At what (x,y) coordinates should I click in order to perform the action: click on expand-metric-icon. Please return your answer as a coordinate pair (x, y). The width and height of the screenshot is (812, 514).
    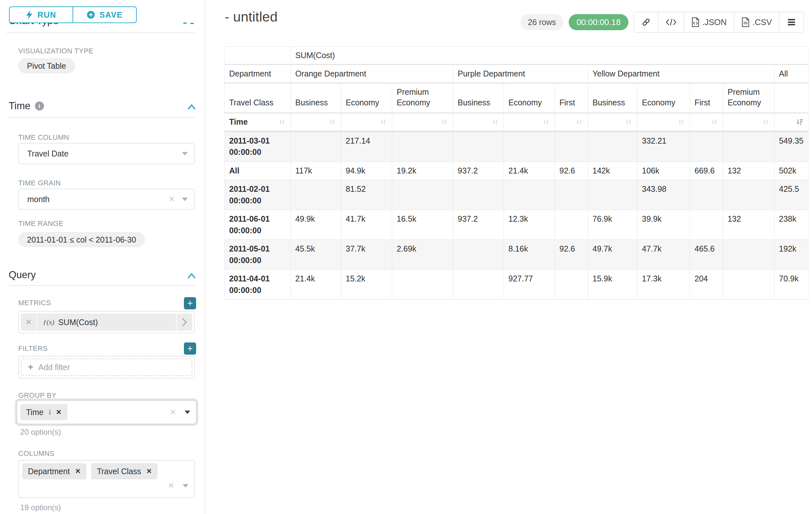
    Looking at the image, I should click on (184, 322).